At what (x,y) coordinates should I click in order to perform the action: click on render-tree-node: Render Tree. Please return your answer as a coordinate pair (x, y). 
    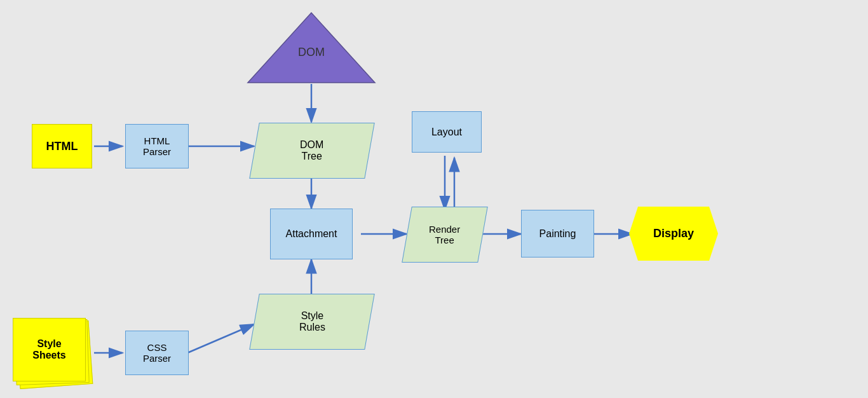
    Looking at the image, I should click on (445, 235).